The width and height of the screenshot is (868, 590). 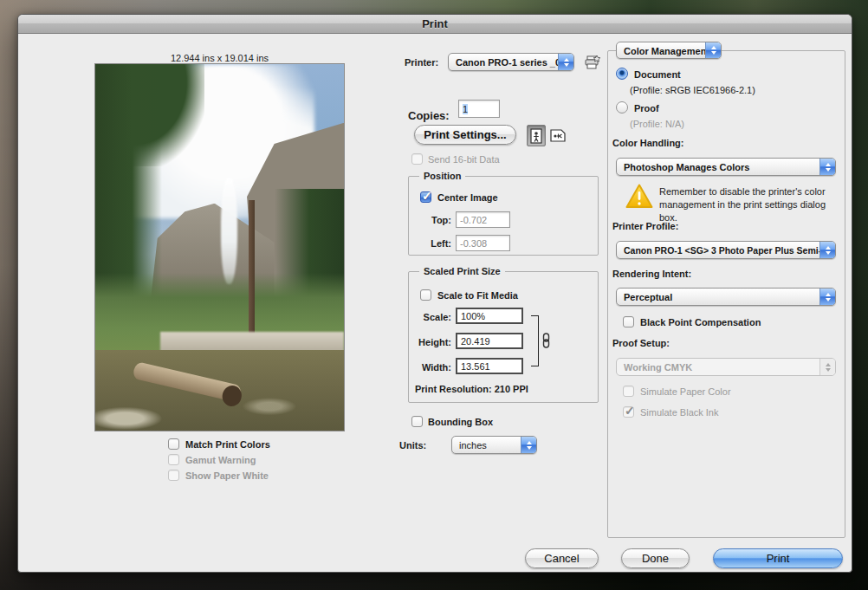 What do you see at coordinates (693, 90) in the screenshot?
I see `document-profile-label: (Profile: sRGB IEC61966-2.1)` at bounding box center [693, 90].